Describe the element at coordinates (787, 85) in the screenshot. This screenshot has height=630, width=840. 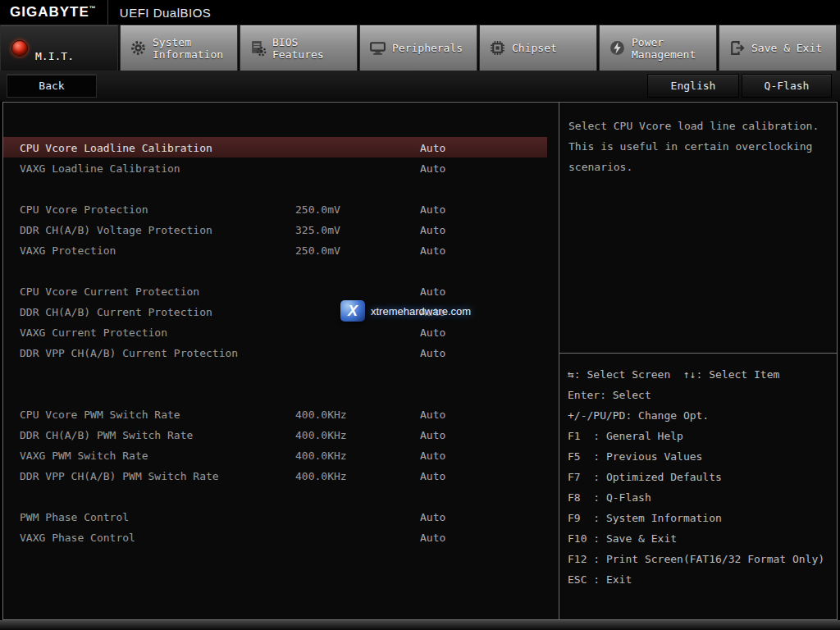
I see `qflash-button: Q-Flash` at that location.